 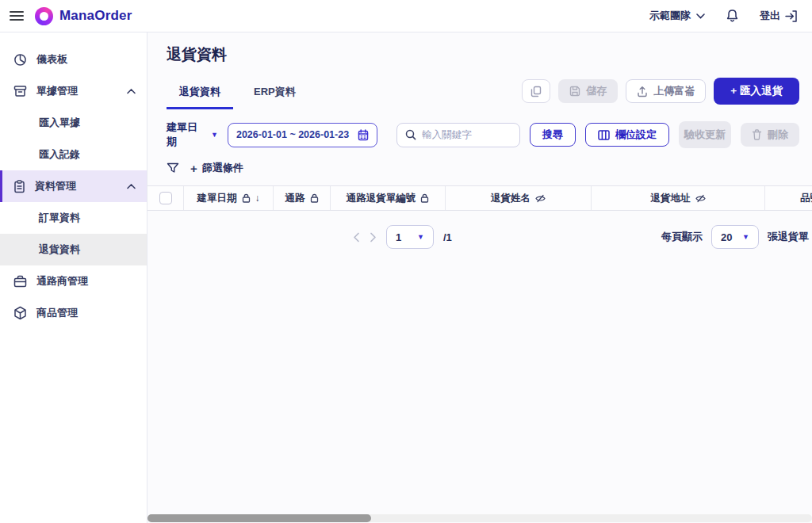 I want to click on sidebar-item-label: 退貨資料, so click(x=59, y=250).